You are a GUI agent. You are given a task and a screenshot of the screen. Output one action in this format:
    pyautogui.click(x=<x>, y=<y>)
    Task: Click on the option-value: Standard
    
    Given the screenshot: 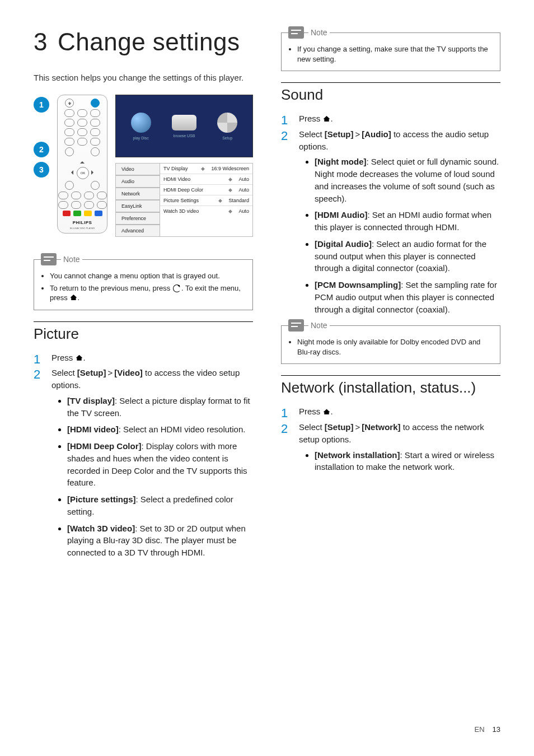 What is the action you would take?
    pyautogui.click(x=238, y=200)
    